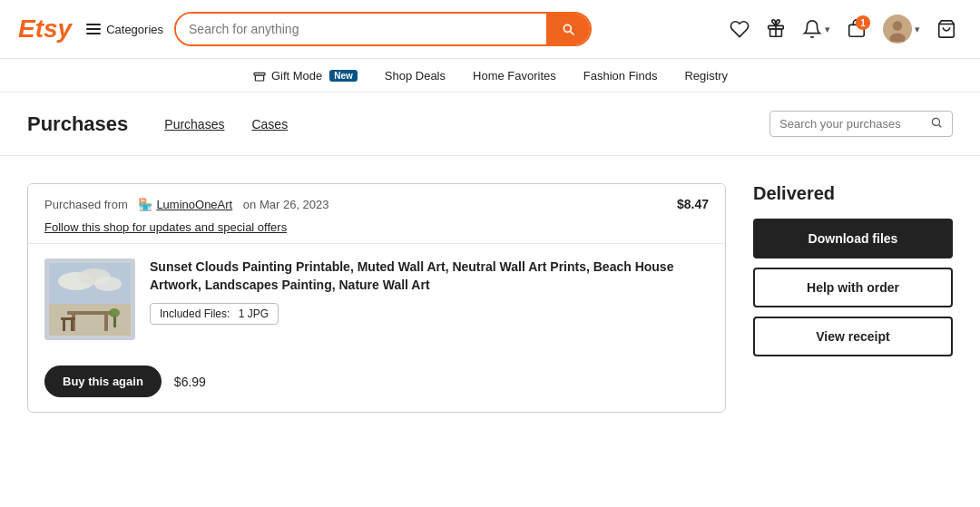 The height and width of the screenshot is (507, 980). Describe the element at coordinates (946, 29) in the screenshot. I see `cart-button` at that location.